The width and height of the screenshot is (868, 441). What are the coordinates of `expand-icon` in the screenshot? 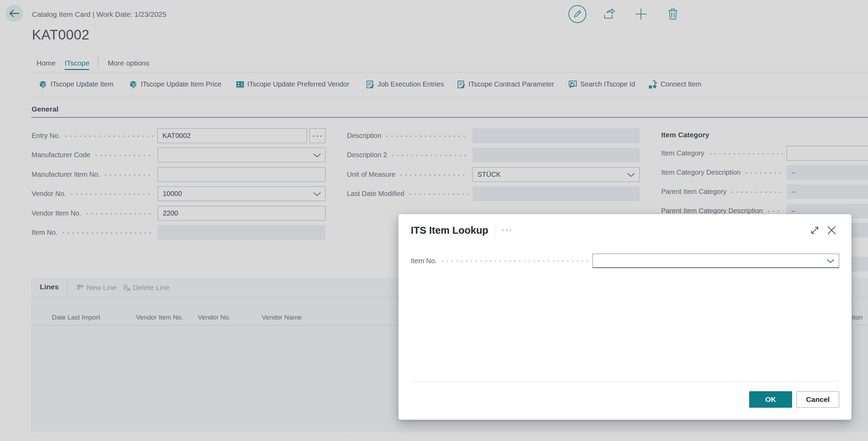 It's located at (815, 230).